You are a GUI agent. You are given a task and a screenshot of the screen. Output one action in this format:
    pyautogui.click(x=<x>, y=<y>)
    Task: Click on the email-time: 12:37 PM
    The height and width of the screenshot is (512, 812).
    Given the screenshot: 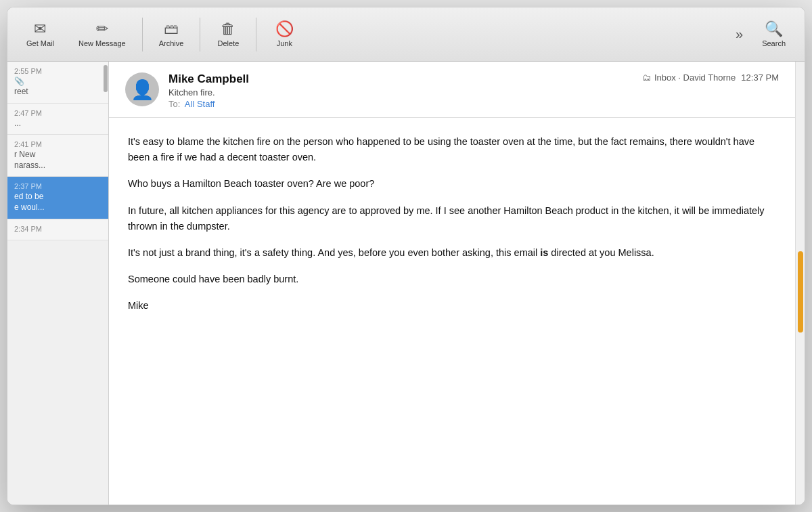 What is the action you would take?
    pyautogui.click(x=760, y=77)
    